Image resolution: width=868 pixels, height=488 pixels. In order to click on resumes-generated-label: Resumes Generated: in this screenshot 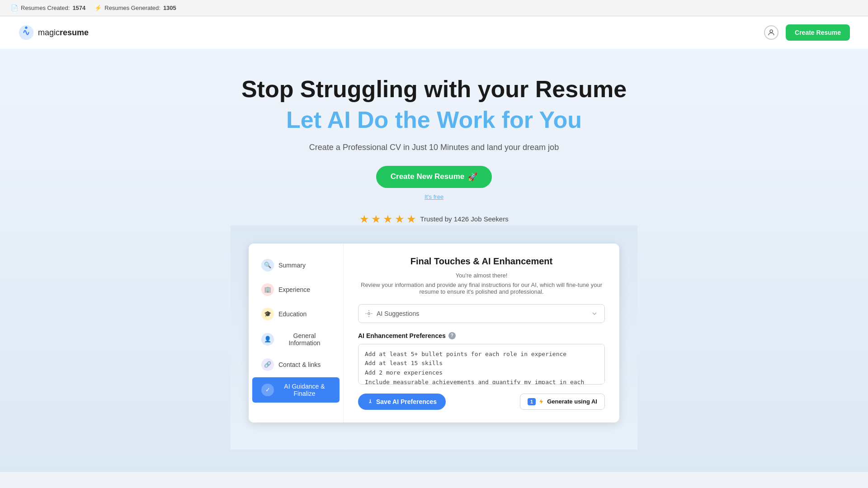, I will do `click(132, 8)`.